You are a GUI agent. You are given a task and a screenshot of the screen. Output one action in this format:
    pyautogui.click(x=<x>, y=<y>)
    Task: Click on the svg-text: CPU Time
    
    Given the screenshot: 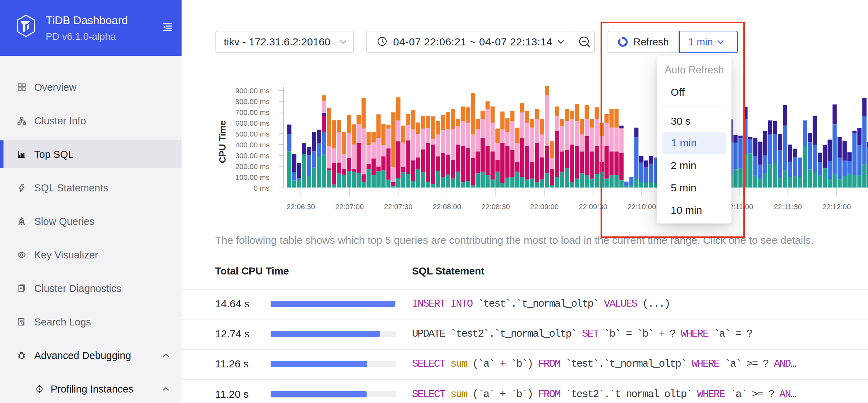 What is the action you would take?
    pyautogui.click(x=222, y=142)
    